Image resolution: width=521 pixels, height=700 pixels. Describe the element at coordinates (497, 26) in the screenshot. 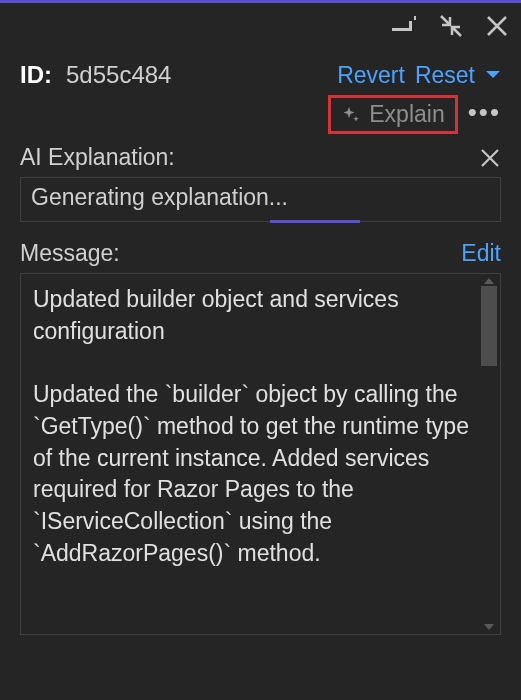

I see `close-panel-icon` at that location.